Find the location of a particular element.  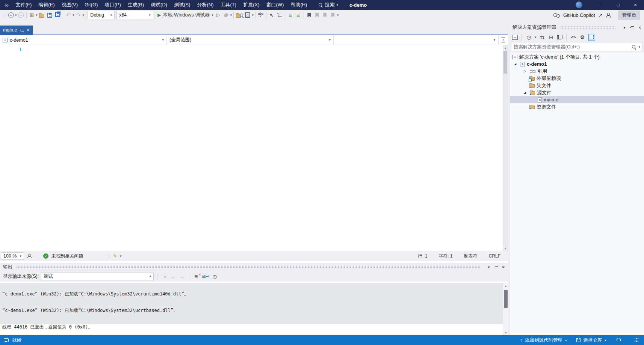

line-indicator: 行: 1 is located at coordinates (422, 256).